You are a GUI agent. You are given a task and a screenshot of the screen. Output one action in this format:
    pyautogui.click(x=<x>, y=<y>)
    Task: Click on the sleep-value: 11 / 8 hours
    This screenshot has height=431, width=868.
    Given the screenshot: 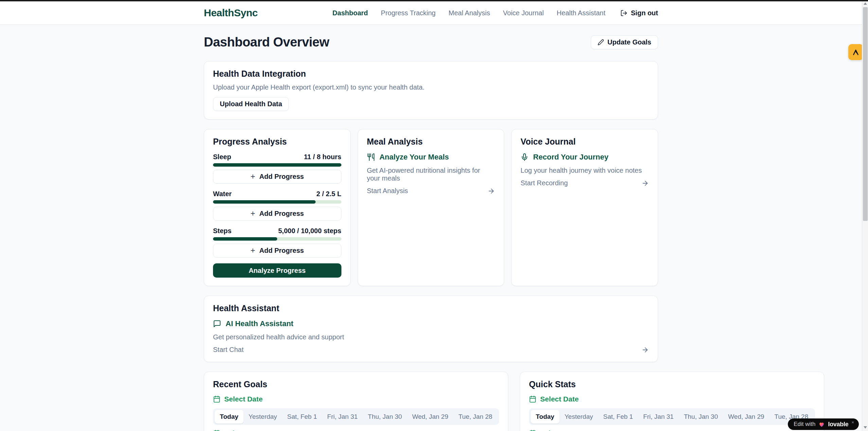 What is the action you would take?
    pyautogui.click(x=323, y=157)
    